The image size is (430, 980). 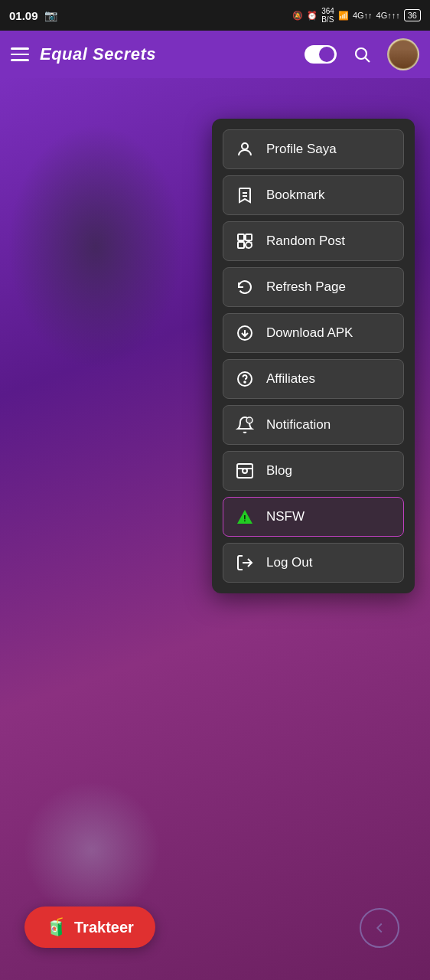 What do you see at coordinates (215, 54) in the screenshot?
I see `toolbar: Equal Secrets` at bounding box center [215, 54].